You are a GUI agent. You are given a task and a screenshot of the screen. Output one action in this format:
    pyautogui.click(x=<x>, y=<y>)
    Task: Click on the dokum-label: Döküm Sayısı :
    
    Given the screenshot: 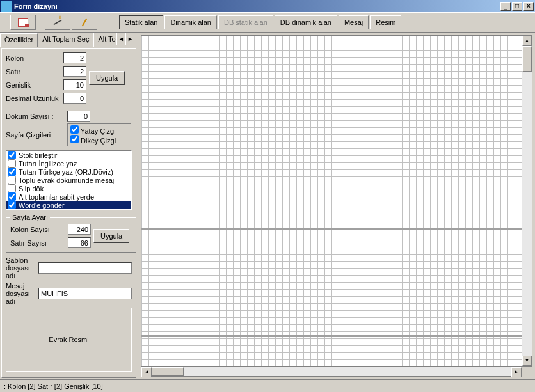 What is the action you would take?
    pyautogui.click(x=35, y=116)
    